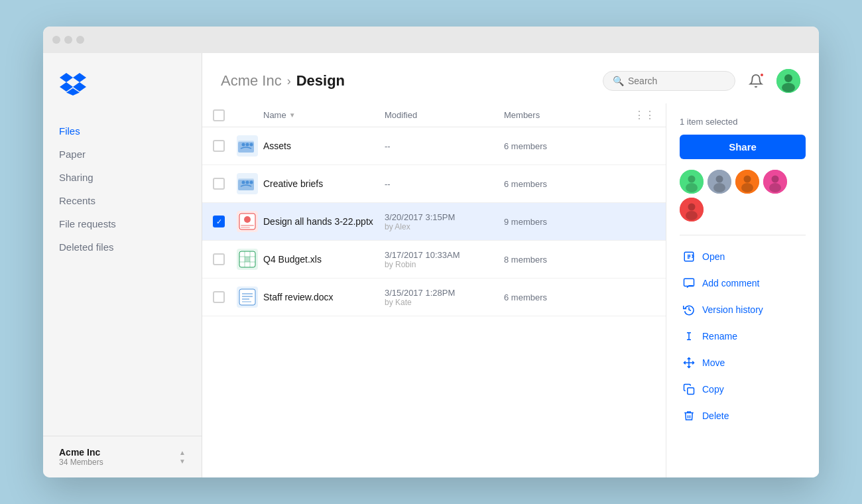 The height and width of the screenshot is (504, 862). I want to click on panel-divider, so click(743, 235).